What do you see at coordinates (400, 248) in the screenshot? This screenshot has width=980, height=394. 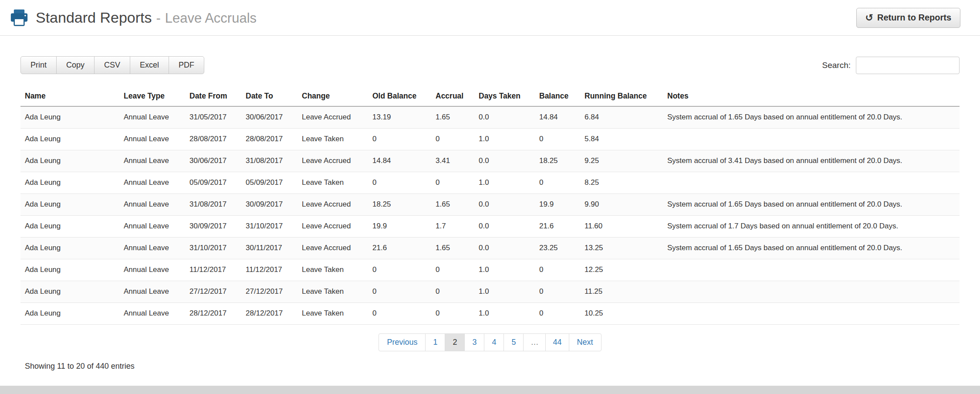 I see `cell-old-balance: 21.6` at bounding box center [400, 248].